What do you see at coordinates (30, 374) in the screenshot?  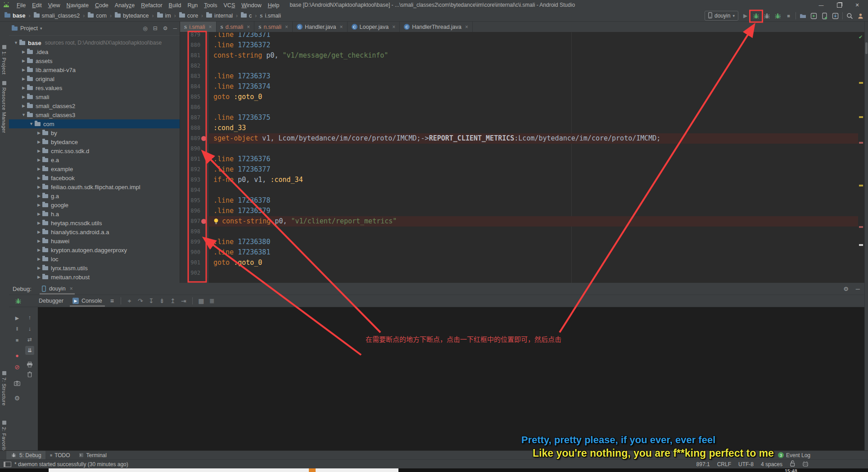 I see `delete-button` at bounding box center [30, 374].